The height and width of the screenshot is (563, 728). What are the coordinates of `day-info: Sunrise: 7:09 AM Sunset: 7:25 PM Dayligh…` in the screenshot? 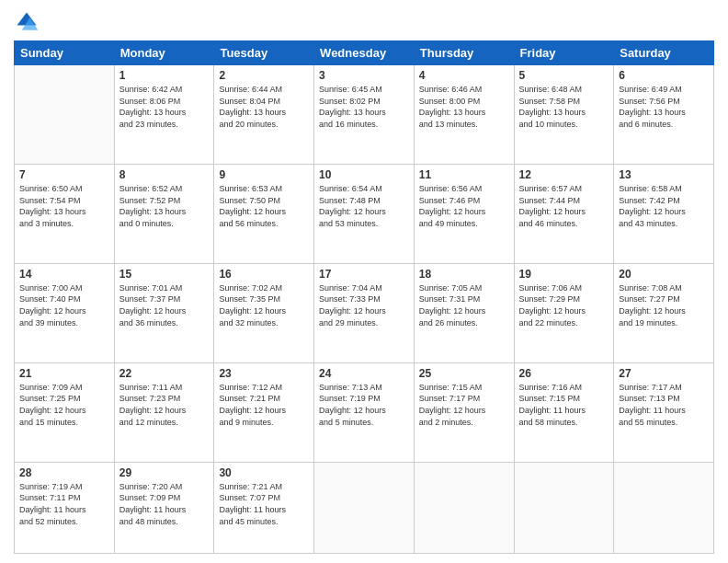 It's located at (64, 405).